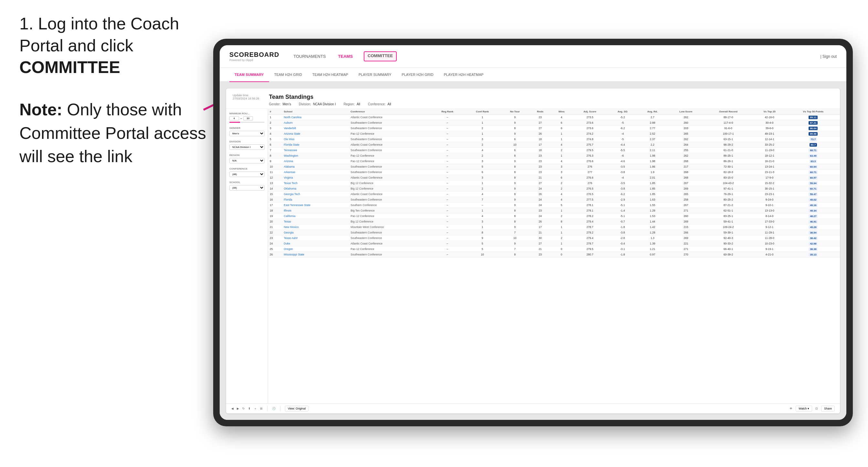  What do you see at coordinates (316, 139) in the screenshot?
I see `cell-school: Ole Miss` at bounding box center [316, 139].